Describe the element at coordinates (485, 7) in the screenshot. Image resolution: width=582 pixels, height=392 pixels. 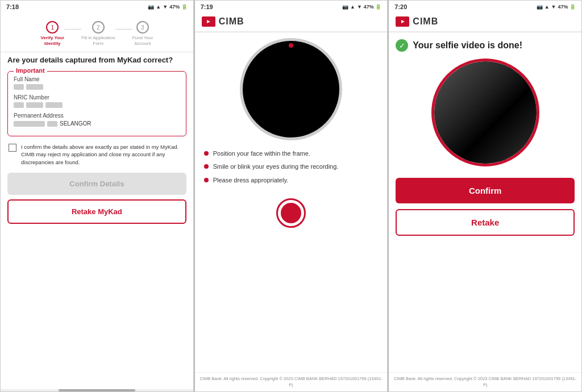
I see `status-bar-3: 7:20 📷 ▲ ▼ 47% 🔋` at that location.